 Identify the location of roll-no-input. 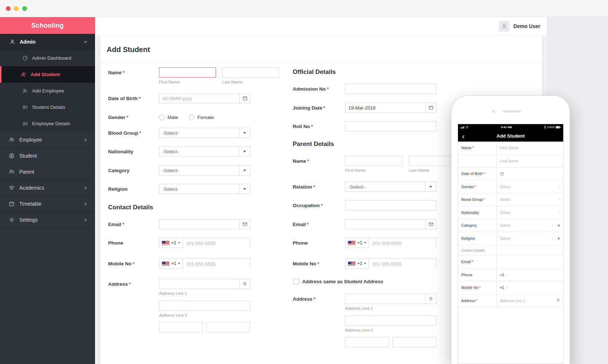
(391, 126).